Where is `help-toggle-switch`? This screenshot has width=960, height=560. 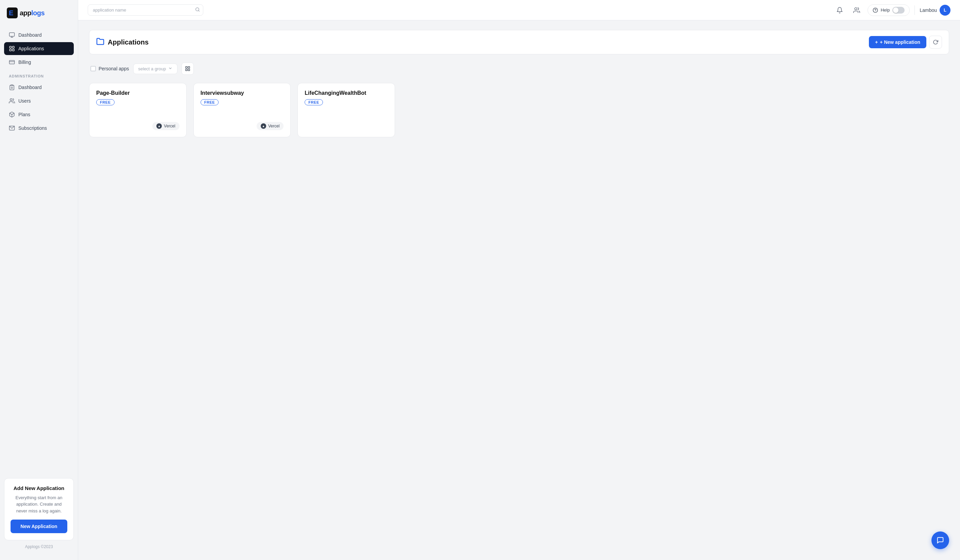
help-toggle-switch is located at coordinates (898, 10).